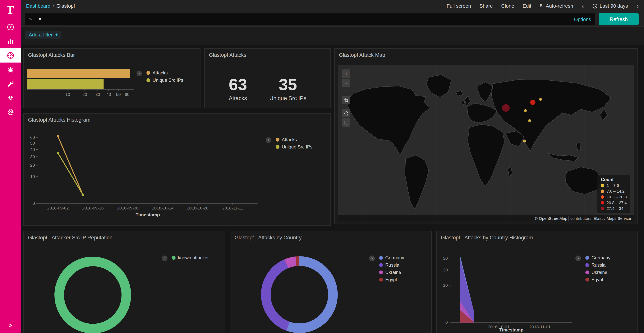 This screenshot has width=644, height=333. I want to click on polygon-icon, so click(346, 113).